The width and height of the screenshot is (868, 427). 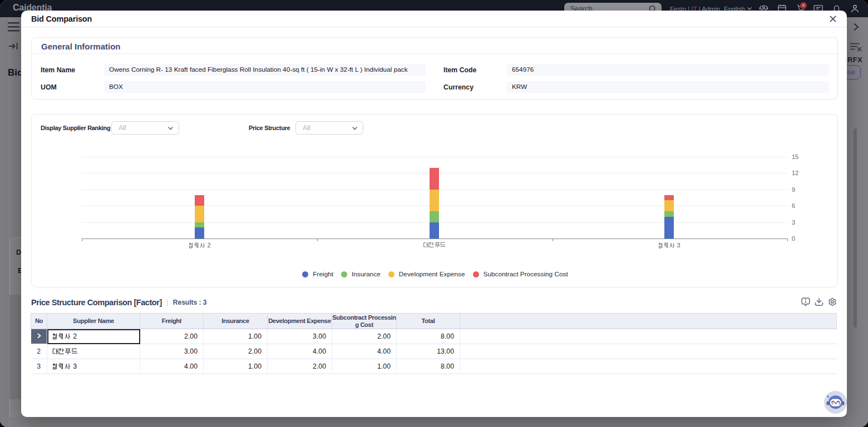 What do you see at coordinates (39, 336) in the screenshot?
I see `chevron-right-icon` at bounding box center [39, 336].